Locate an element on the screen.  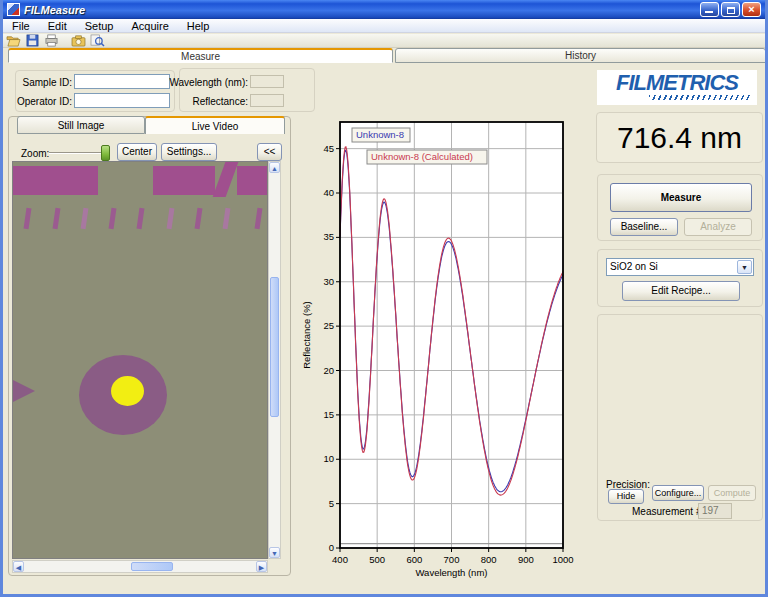
app-icon is located at coordinates (14, 10).